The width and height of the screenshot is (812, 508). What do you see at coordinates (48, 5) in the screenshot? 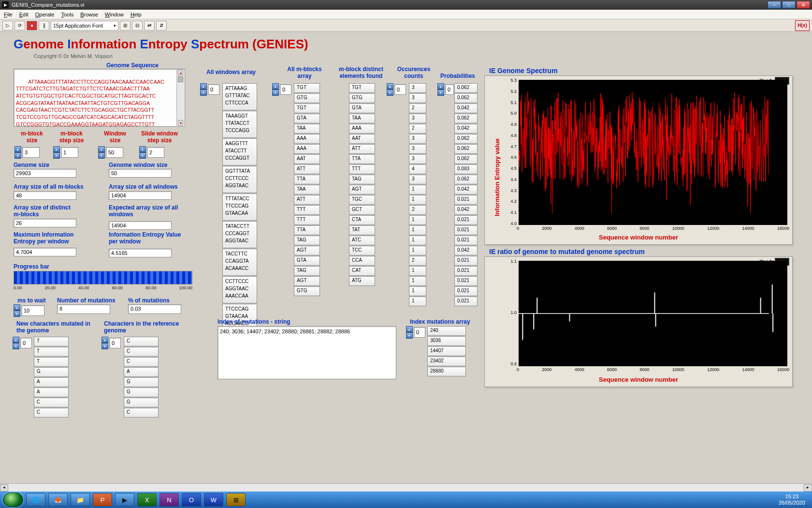
I see `window-title: GENIS_Compare_mutations.vi` at bounding box center [48, 5].